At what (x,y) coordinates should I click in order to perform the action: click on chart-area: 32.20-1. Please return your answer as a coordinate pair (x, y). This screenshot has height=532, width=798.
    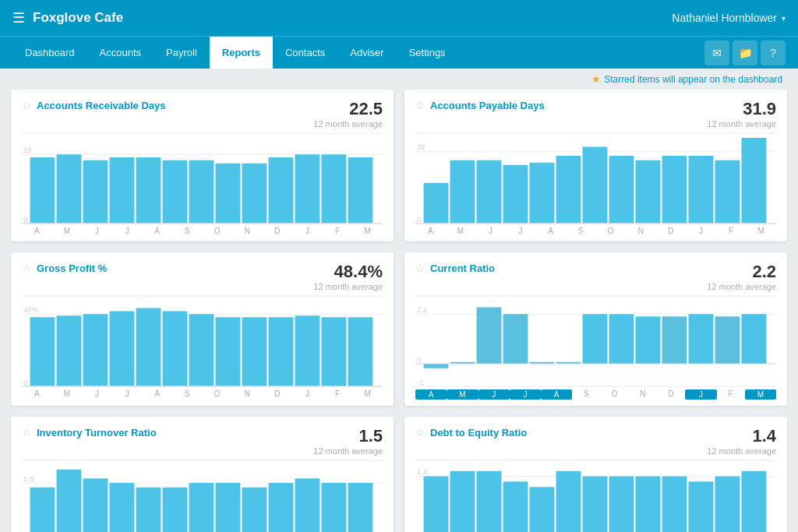
    Looking at the image, I should click on (595, 341).